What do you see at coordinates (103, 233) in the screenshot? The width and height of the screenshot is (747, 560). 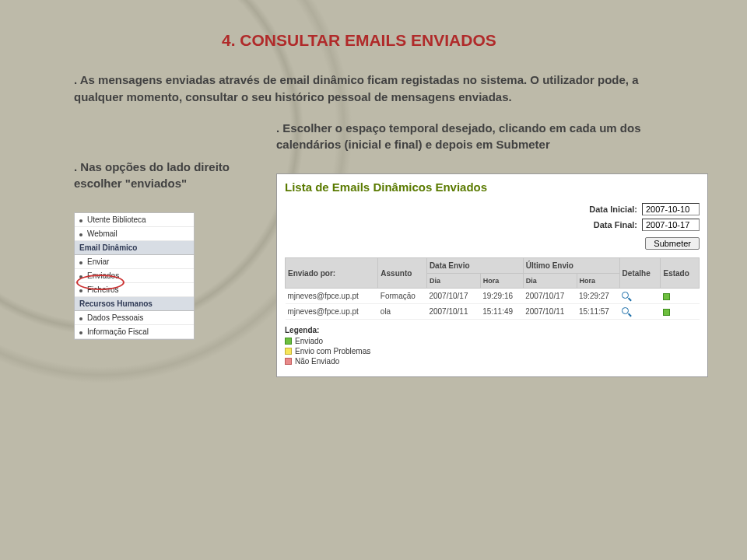 I see `sidebar-item-label: Webmail` at bounding box center [103, 233].